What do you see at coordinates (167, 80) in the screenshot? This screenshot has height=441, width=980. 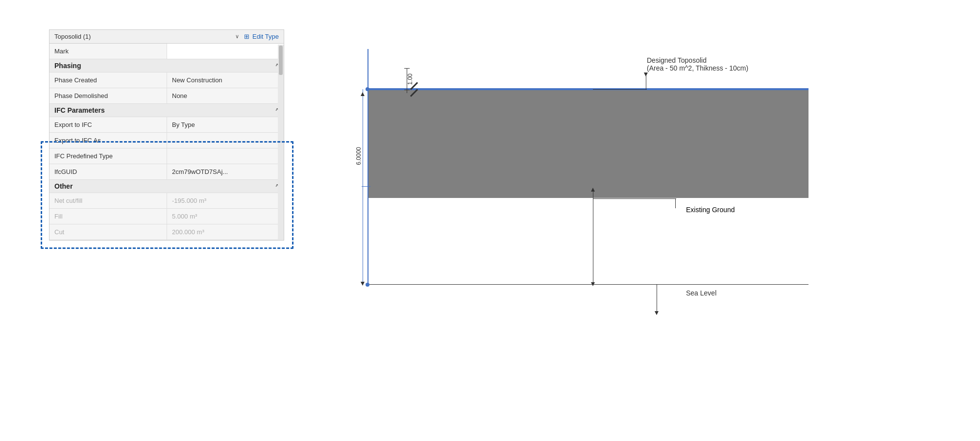 I see `phase-created-row: Phase Created New Construction` at bounding box center [167, 80].